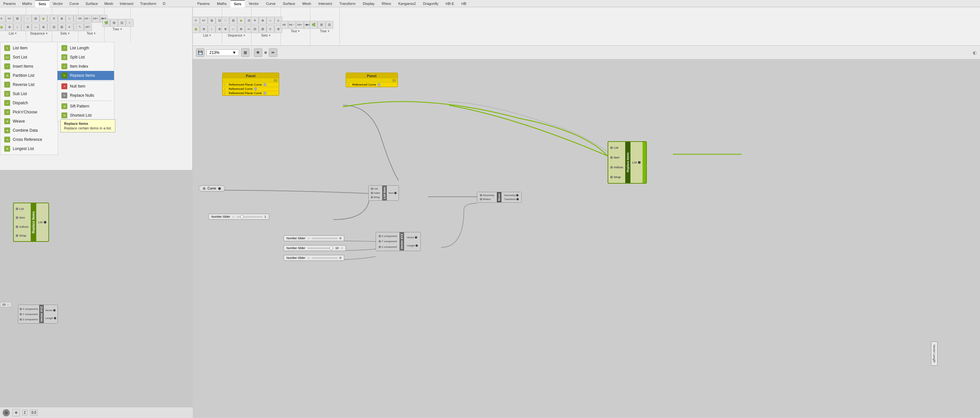  What do you see at coordinates (86, 66) in the screenshot?
I see `menu-item-index: # Item Index` at bounding box center [86, 66].